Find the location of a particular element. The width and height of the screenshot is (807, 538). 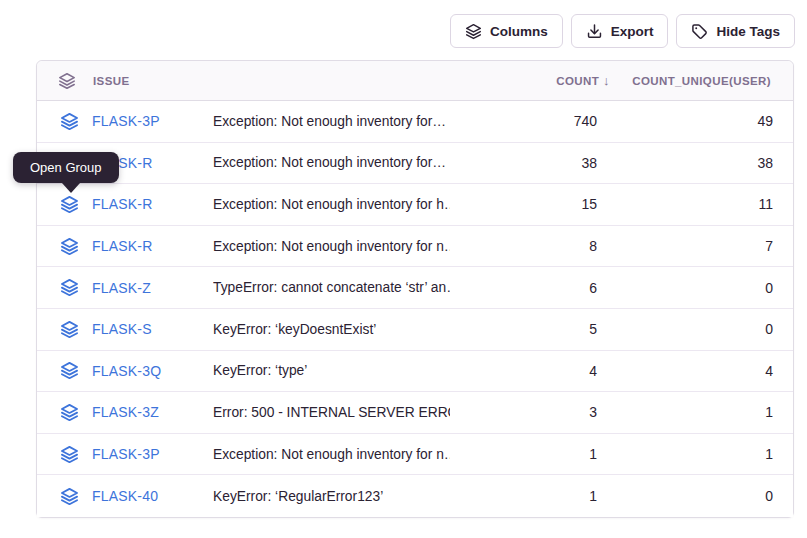

issue-stack-header-icon is located at coordinates (59, 81).